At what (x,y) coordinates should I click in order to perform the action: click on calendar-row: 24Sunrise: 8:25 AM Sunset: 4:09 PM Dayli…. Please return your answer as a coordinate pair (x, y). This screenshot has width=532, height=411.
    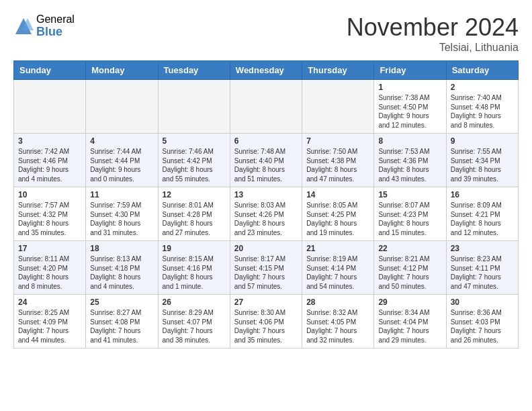
    Looking at the image, I should click on (266, 322).